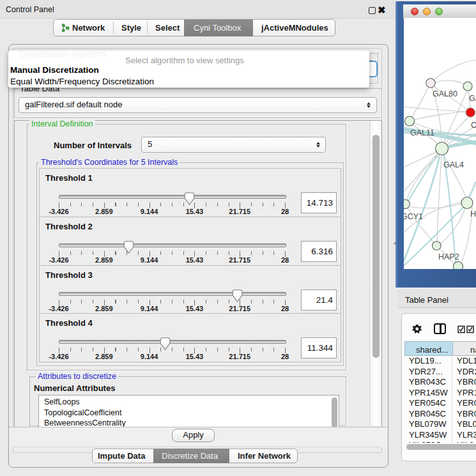  What do you see at coordinates (473, 125) in the screenshot?
I see `svg-text: C` at bounding box center [473, 125].